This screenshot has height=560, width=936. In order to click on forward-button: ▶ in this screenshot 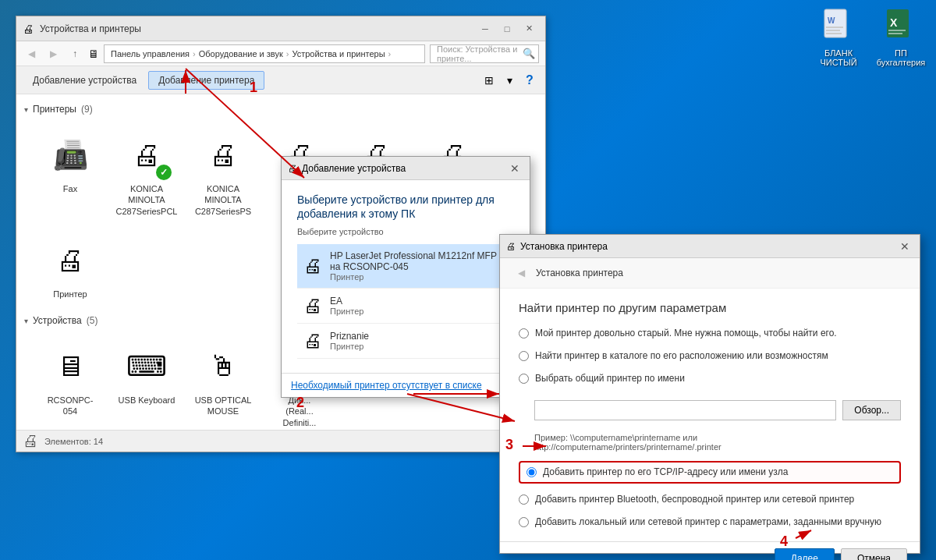, I will do `click(53, 54)`.